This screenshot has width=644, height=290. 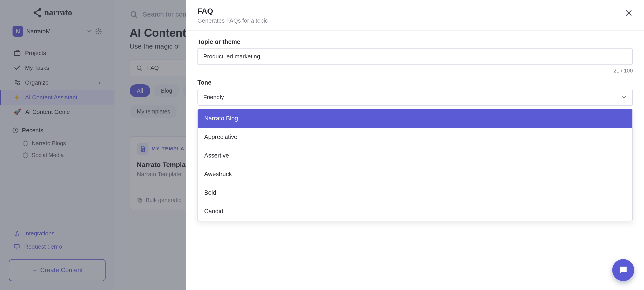 What do you see at coordinates (214, 97) in the screenshot?
I see `tone-selected-value: Friendly` at bounding box center [214, 97].